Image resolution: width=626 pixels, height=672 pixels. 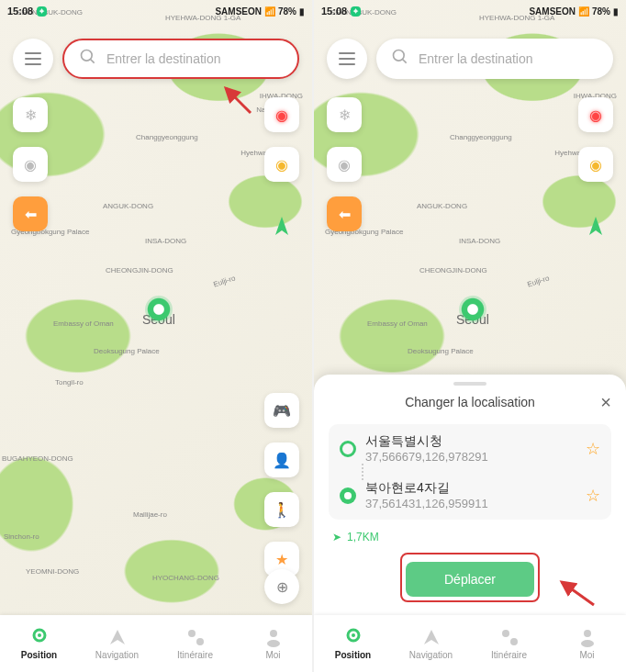 I want to click on status-time: 15:08, so click(x=20, y=11).